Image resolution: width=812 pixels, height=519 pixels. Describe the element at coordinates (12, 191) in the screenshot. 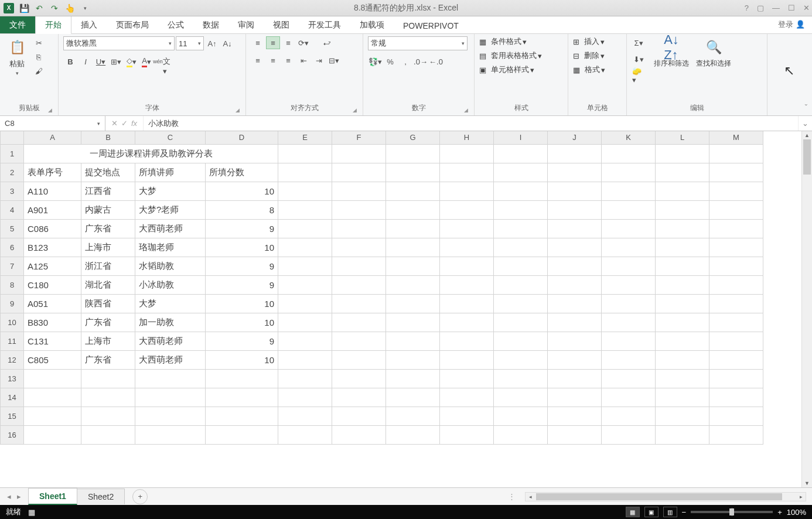

I see `row-header: 3` at that location.